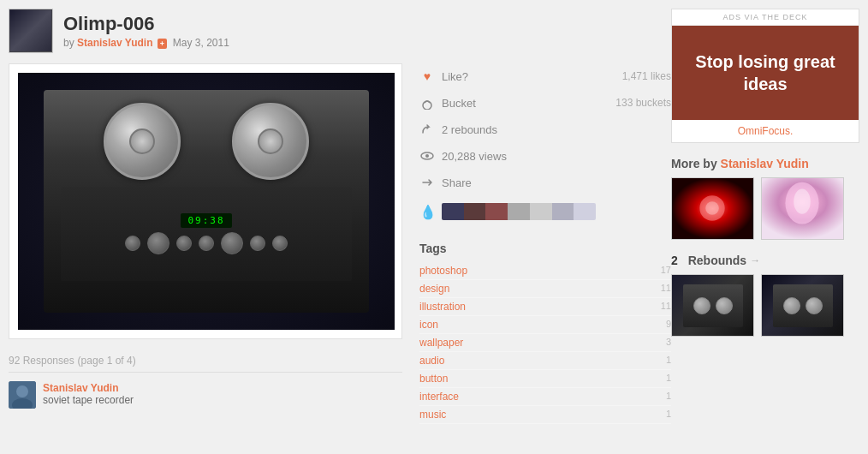 The image size is (868, 454). Describe the element at coordinates (445, 182) in the screenshot. I see `stat-share-left: Share` at that location.